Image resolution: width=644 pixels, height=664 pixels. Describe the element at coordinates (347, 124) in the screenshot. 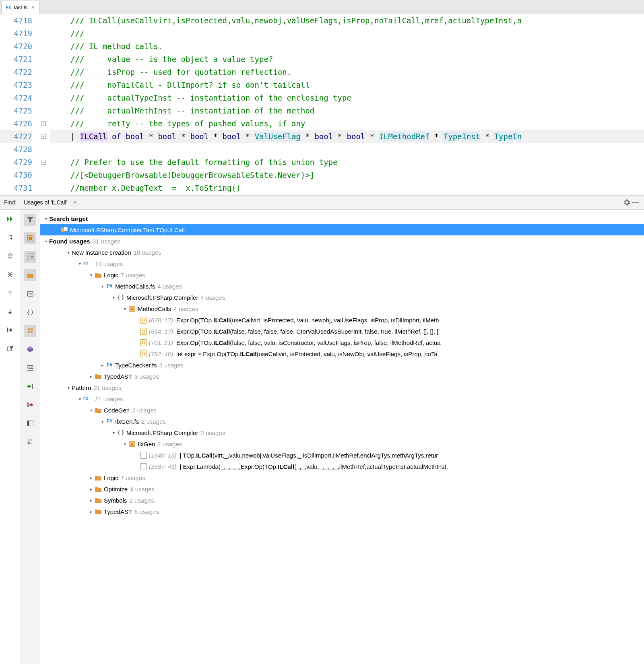

I see `code-line: /// retTy -- the types of pushed values,…` at that location.